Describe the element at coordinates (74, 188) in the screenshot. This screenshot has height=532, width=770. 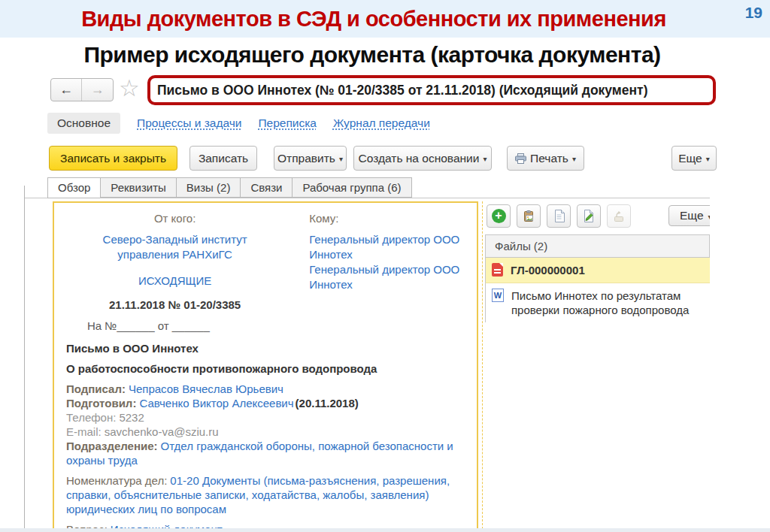
I see `tab-obzor: Обзор` at that location.